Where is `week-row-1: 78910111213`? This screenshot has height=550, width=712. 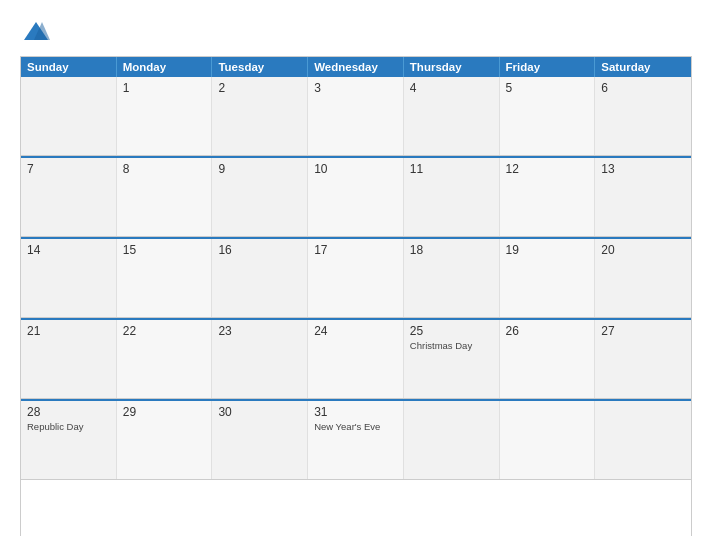 week-row-1: 78910111213 is located at coordinates (356, 196).